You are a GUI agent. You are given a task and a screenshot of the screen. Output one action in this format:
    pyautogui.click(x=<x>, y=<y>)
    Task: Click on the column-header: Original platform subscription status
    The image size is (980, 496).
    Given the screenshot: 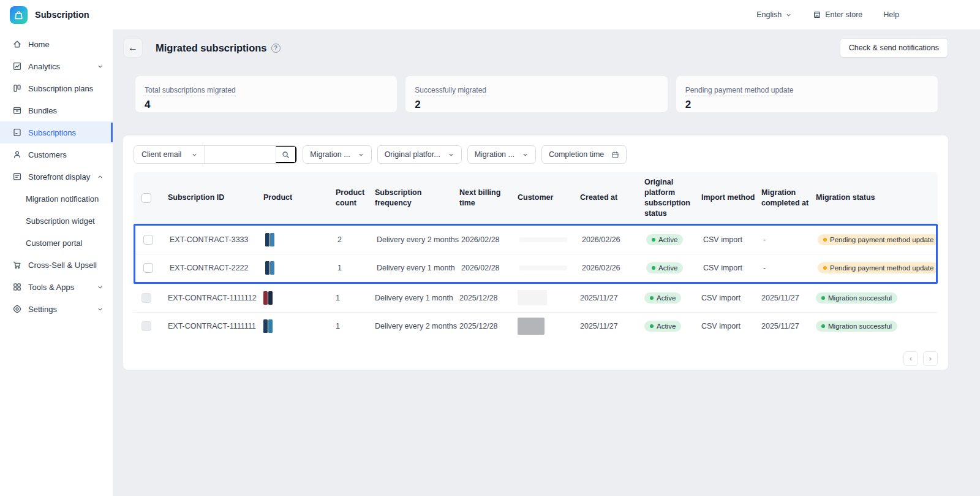 What is the action you would take?
    pyautogui.click(x=673, y=198)
    